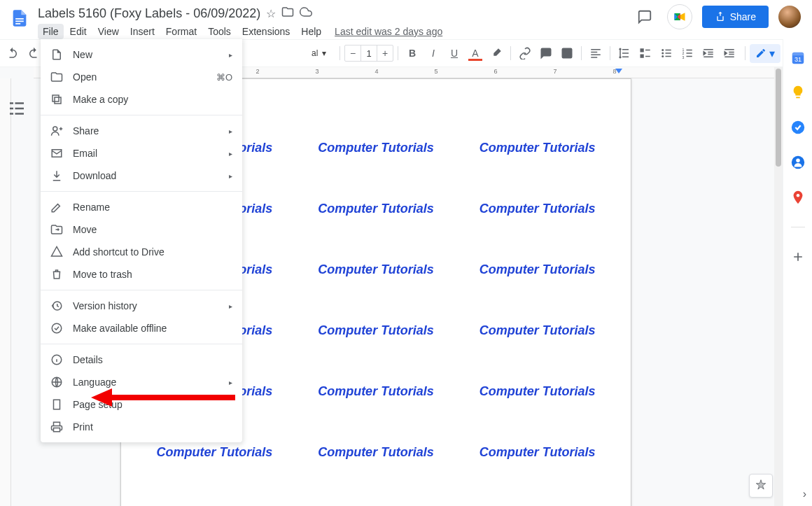 This screenshot has width=812, height=506. I want to click on menu-extensions: Extensions, so click(266, 31).